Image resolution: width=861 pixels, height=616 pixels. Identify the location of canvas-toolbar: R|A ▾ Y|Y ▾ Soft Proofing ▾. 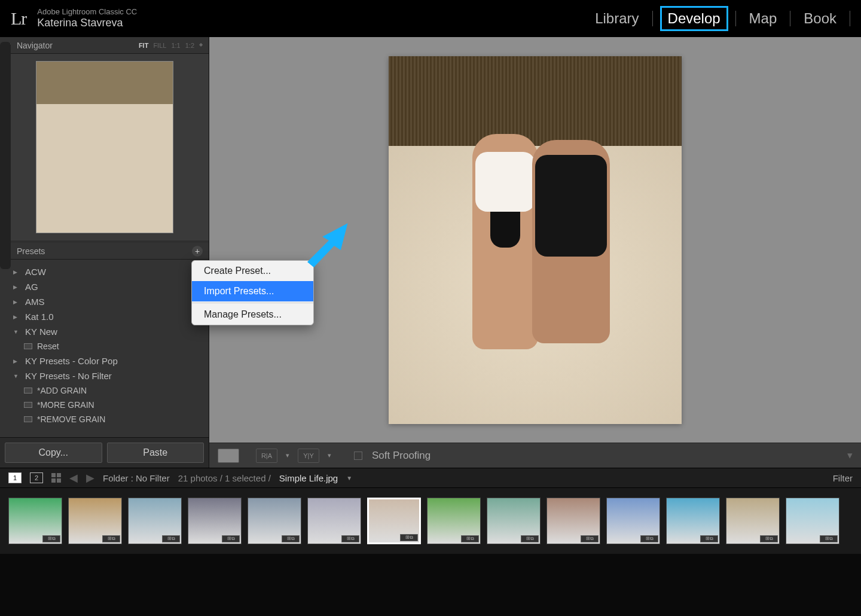
(535, 455).